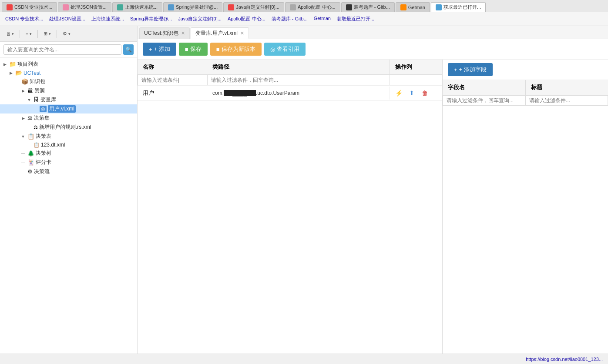  What do you see at coordinates (69, 109) in the screenshot?
I see `tree-item-user-vl: ◎ 用户.vl.xml` at bounding box center [69, 109].